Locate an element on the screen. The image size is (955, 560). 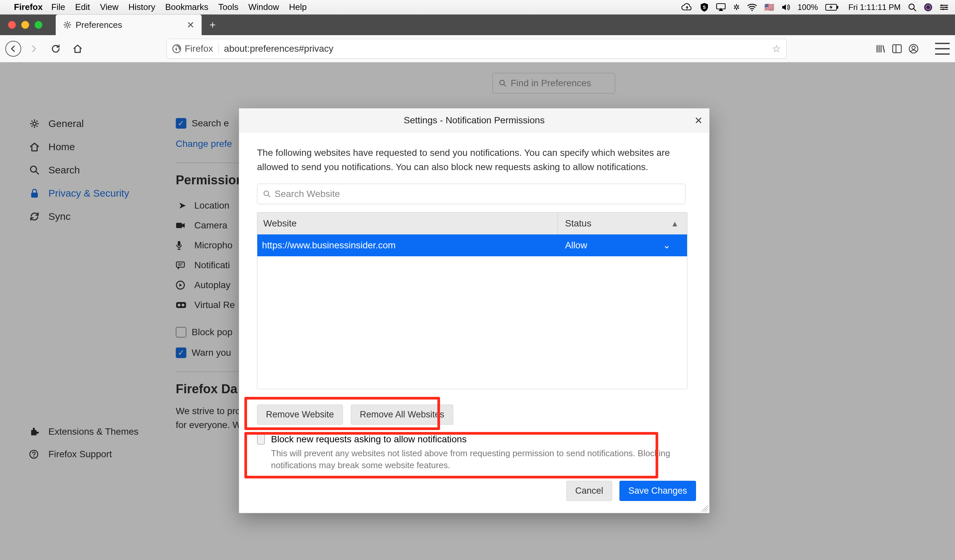
menu-help: Help is located at coordinates (297, 7).